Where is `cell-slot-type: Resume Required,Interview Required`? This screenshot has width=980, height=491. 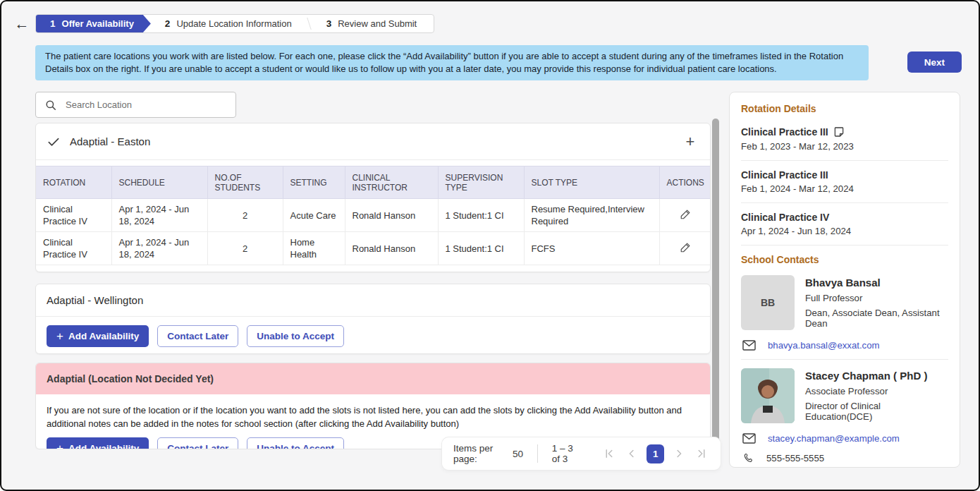
cell-slot-type: Resume Required,Interview Required is located at coordinates (592, 216).